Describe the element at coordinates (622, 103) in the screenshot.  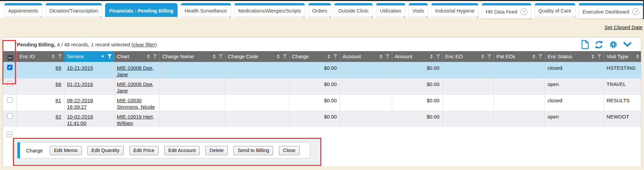
I see `visit-type-cell: RESULTS` at that location.